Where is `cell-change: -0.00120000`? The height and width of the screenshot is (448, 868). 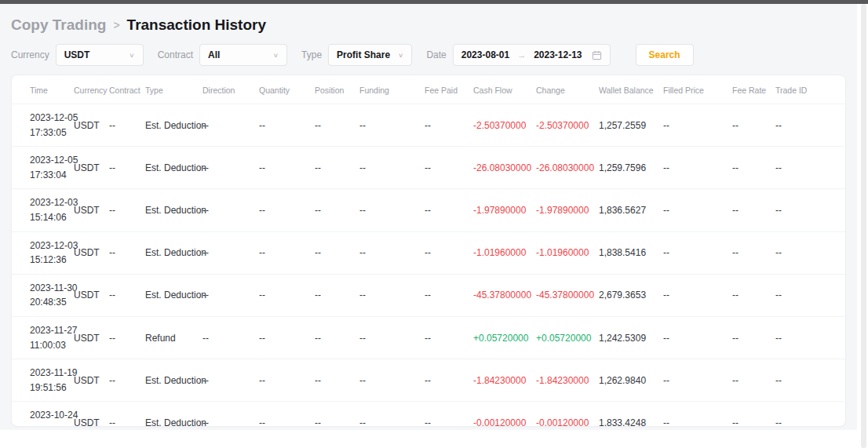 cell-change: -0.00120000 is located at coordinates (565, 414).